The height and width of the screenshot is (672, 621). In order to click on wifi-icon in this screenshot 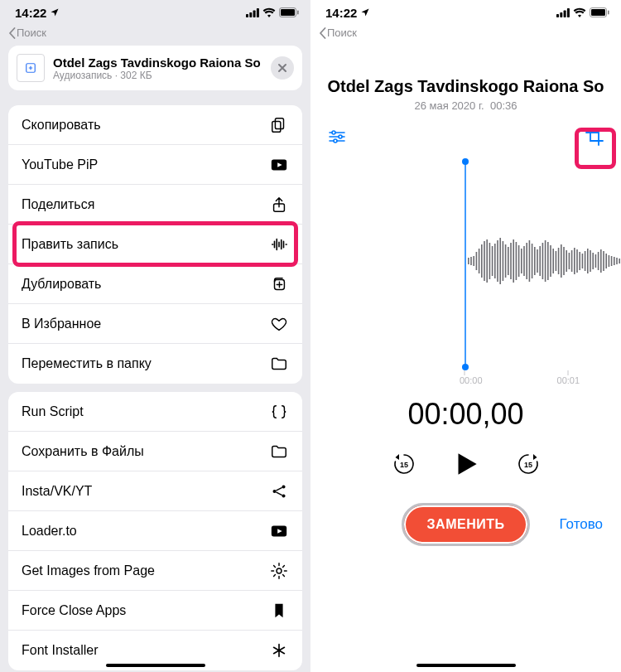, I will do `click(580, 12)`.